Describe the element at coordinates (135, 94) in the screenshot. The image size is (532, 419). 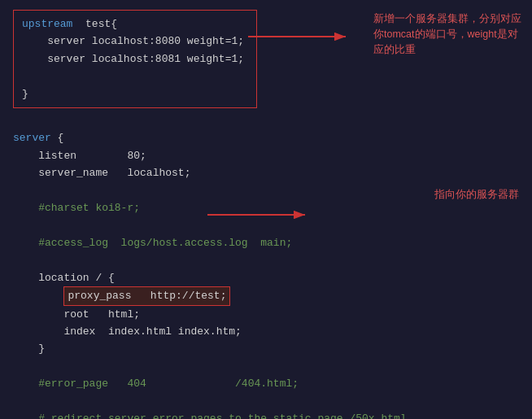
I see `upstream-line5: }` at that location.